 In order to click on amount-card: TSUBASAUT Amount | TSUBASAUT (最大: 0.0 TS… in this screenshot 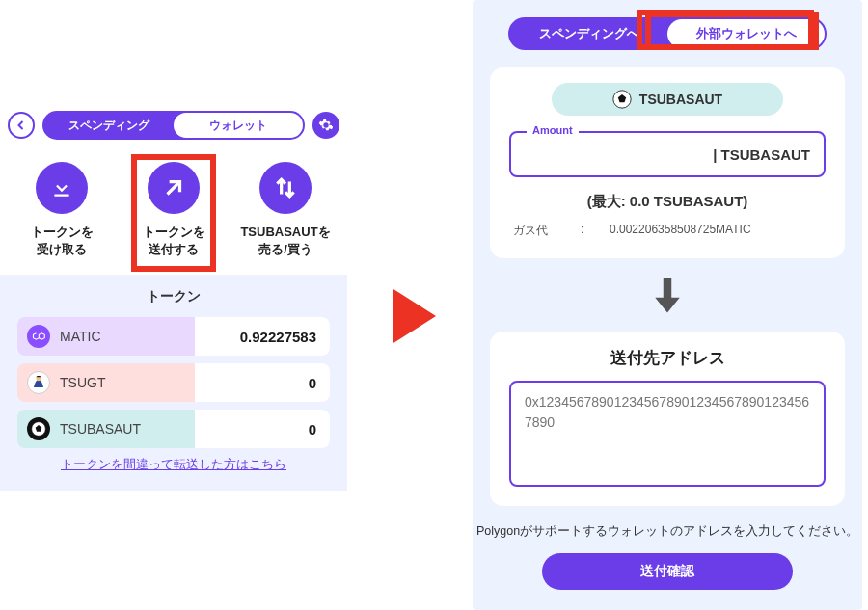, I will do `click(667, 163)`.